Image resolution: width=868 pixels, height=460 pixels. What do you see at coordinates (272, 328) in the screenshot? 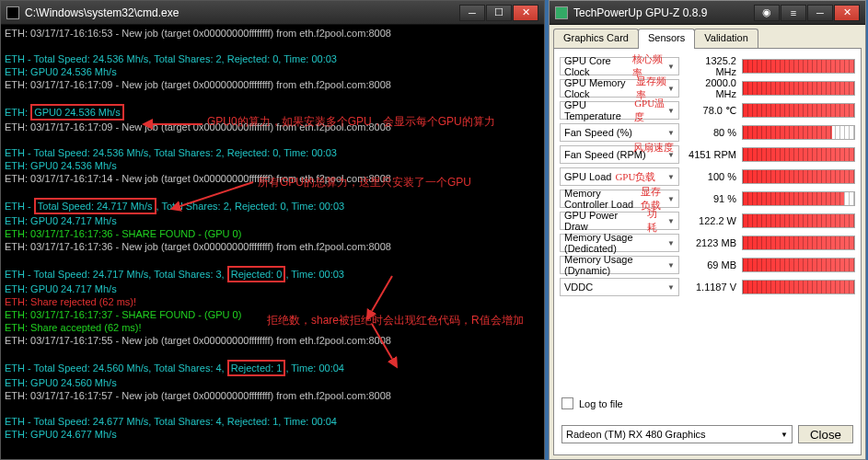
I see `cmd-line: ETH: Share accepted (62 ms)!` at bounding box center [272, 328].